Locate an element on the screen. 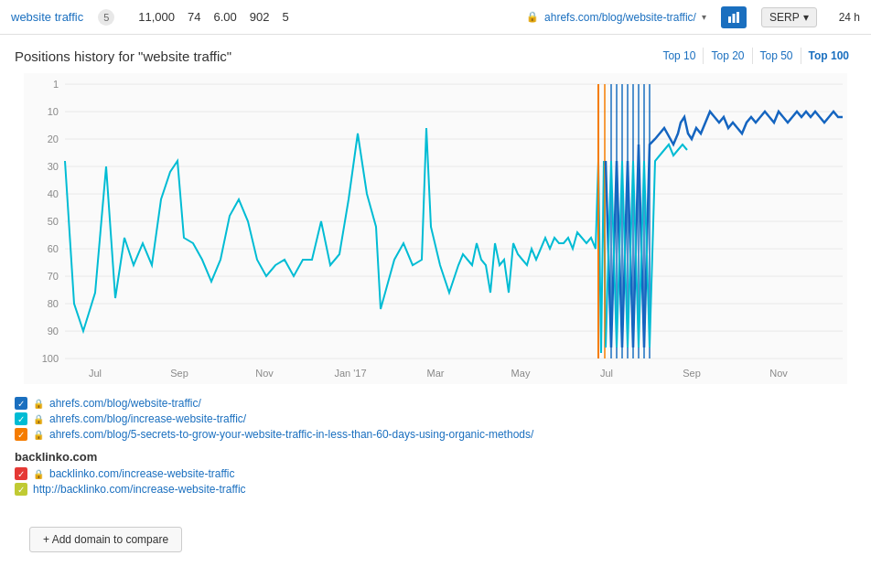 The image size is (871, 588). top-bar: website traffic 5 11,000 74 6.00 902 5 🔒… is located at coordinates (436, 17).